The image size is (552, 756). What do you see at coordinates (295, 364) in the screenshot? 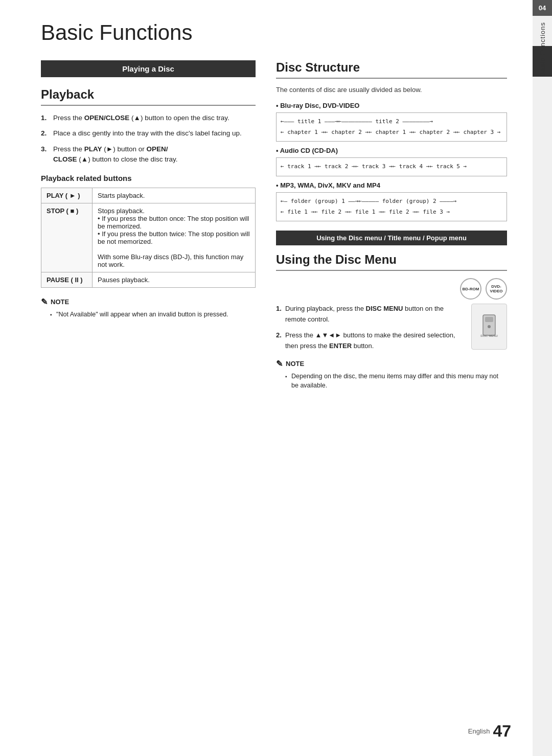
I see `disc-note-label-text: NOTE` at bounding box center [295, 364].